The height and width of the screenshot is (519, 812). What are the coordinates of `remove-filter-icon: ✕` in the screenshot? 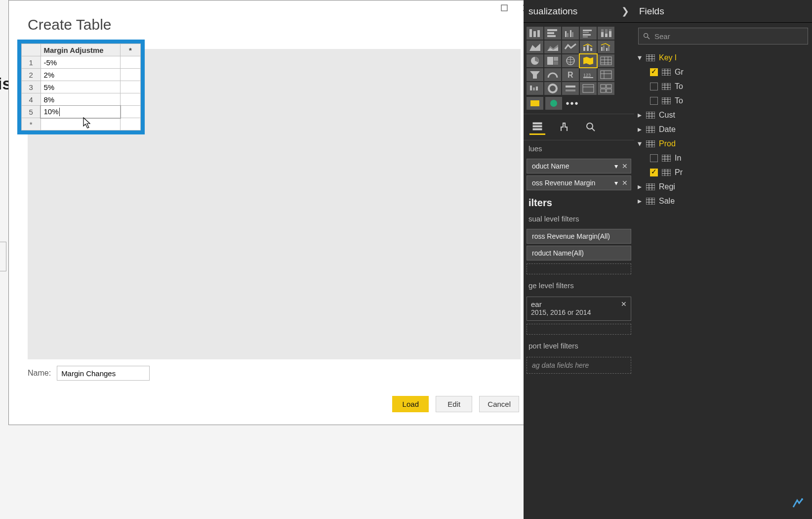 It's located at (624, 304).